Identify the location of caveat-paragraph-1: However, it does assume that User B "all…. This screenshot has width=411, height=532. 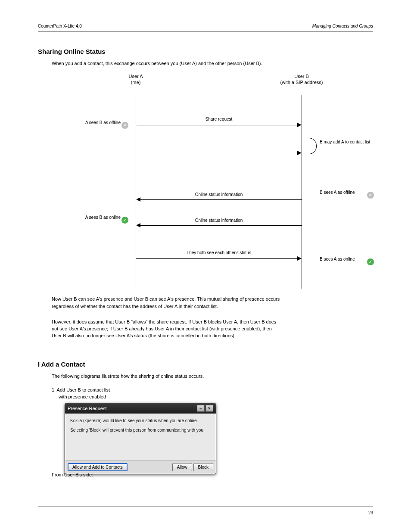
(211, 322).